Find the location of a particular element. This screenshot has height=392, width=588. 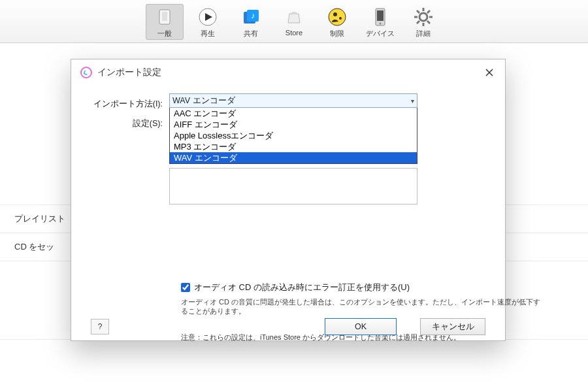

import-method-label: インポート方法(I): is located at coordinates (127, 106).